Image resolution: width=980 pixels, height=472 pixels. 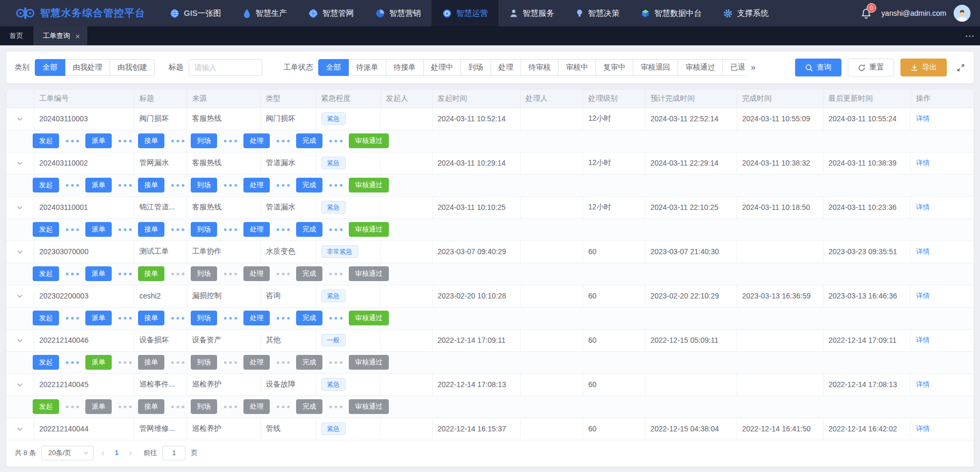 What do you see at coordinates (655, 68) in the screenshot?
I see `status-option-9: 审核退回` at bounding box center [655, 68].